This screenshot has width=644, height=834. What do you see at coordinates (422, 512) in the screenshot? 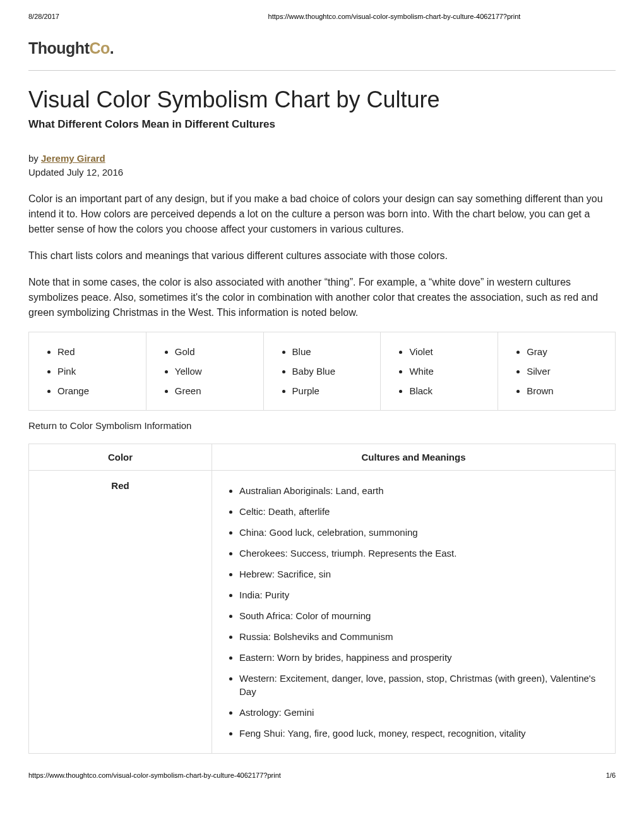
I see `meaning-item: Celtic: Death, afterlife` at bounding box center [422, 512].